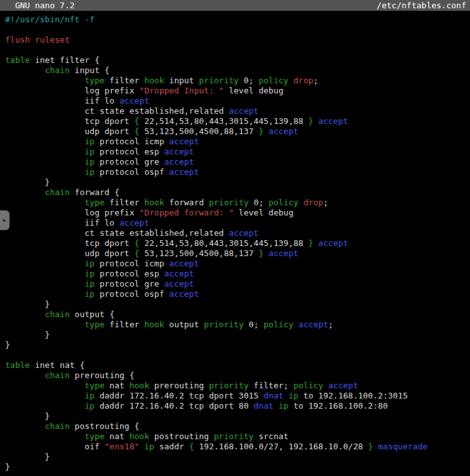 This screenshot has height=476, width=470. I want to click on editor-line: oif "ens18" ip saddr { 192.168.100.0/27,…, so click(238, 447).